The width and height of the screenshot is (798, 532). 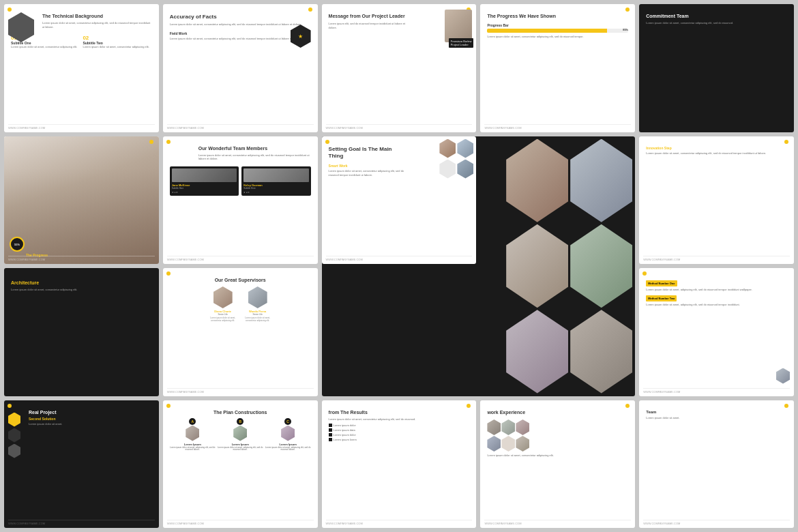 What do you see at coordinates (205, 188) in the screenshot?
I see `member-role-1: Subtitle Here` at bounding box center [205, 188].